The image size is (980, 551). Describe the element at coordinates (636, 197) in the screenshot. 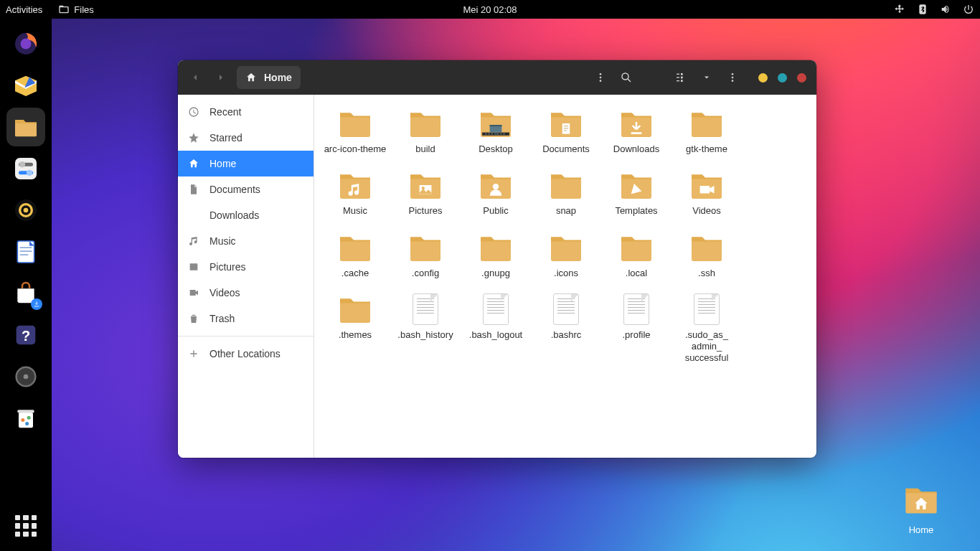

I see `folder-item: Templates` at that location.